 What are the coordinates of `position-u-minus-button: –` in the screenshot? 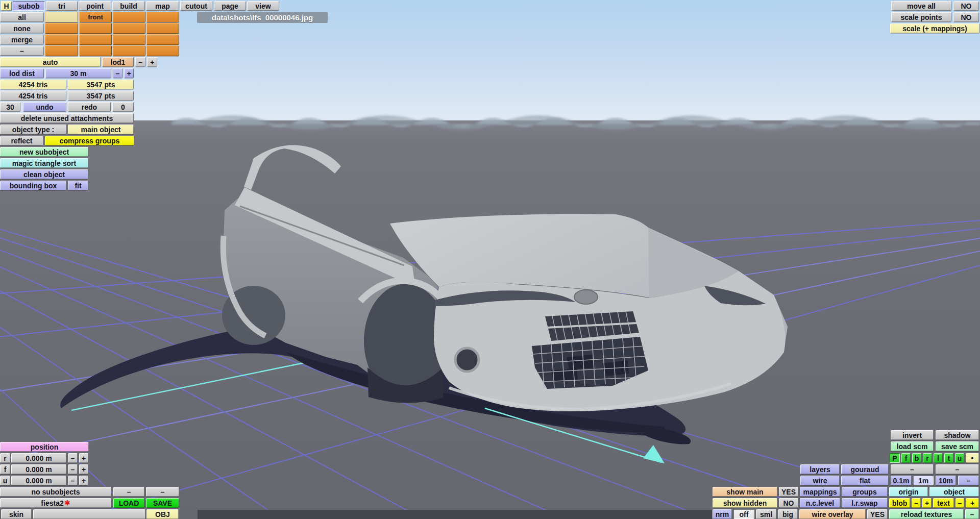 It's located at (72, 481).